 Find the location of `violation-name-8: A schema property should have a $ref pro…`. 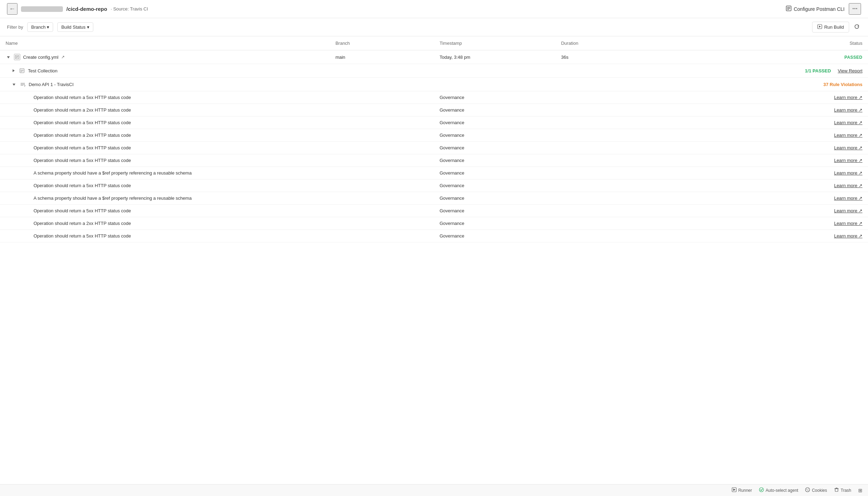

violation-name-8: A schema property should have a $ref pro… is located at coordinates (113, 198).